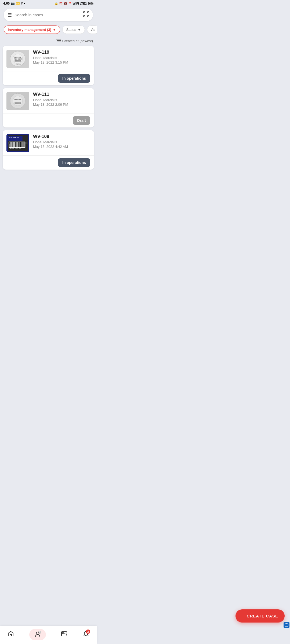  Describe the element at coordinates (48, 163) in the screenshot. I see `case-card-bottom-wv108: In operations` at that location.